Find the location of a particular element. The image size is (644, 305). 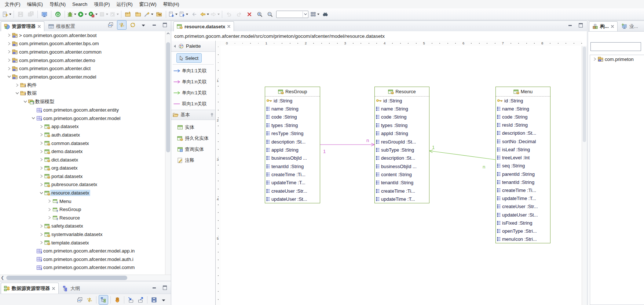

tree-item: resource.datasetx is located at coordinates (83, 193).